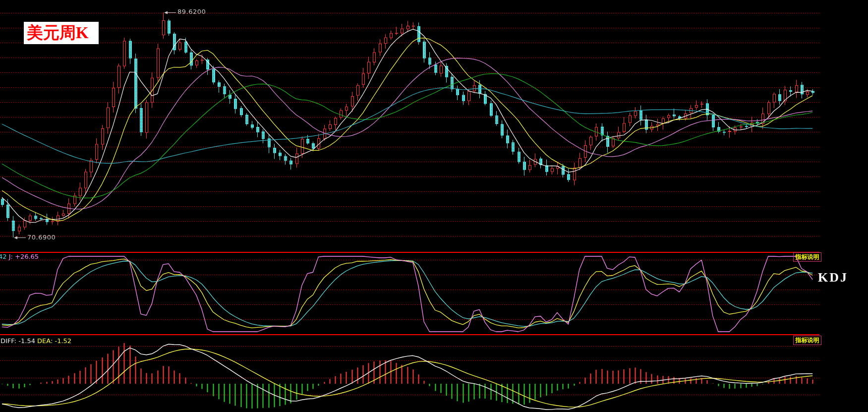 The height and width of the screenshot is (412, 868). Describe the element at coordinates (61, 33) in the screenshot. I see `instrument-title-box: 美元周K` at that location.